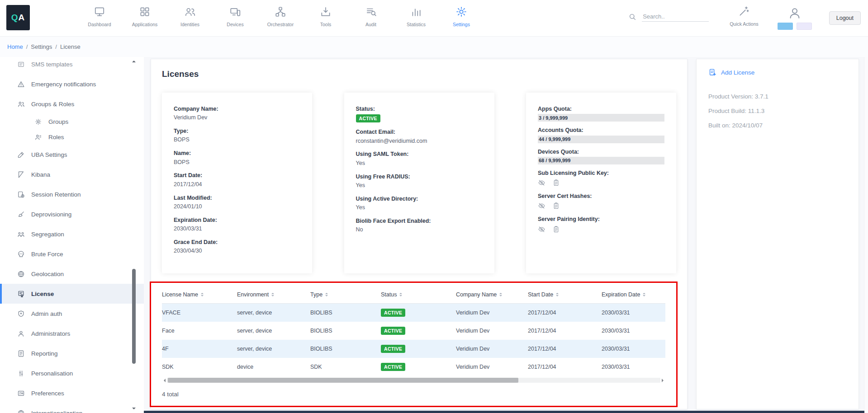 The image size is (868, 413). I want to click on field-value: BOPS, so click(237, 163).